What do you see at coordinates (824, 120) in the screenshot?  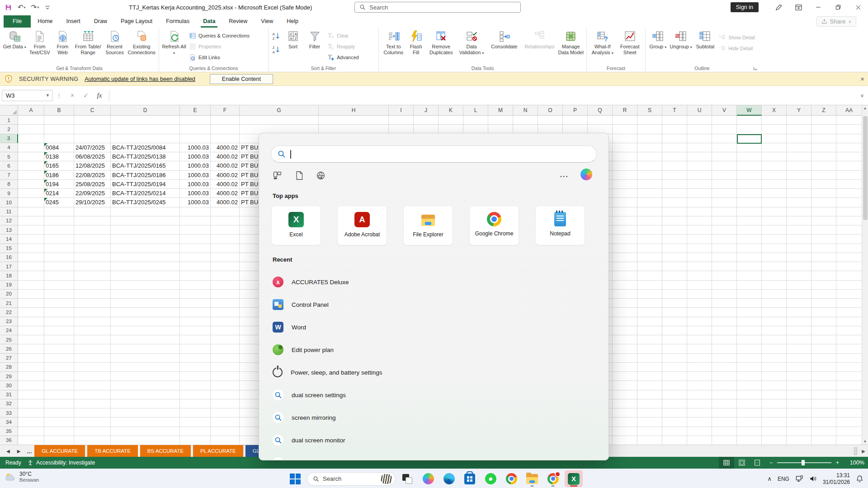 I see `cell-Z1` at bounding box center [824, 120].